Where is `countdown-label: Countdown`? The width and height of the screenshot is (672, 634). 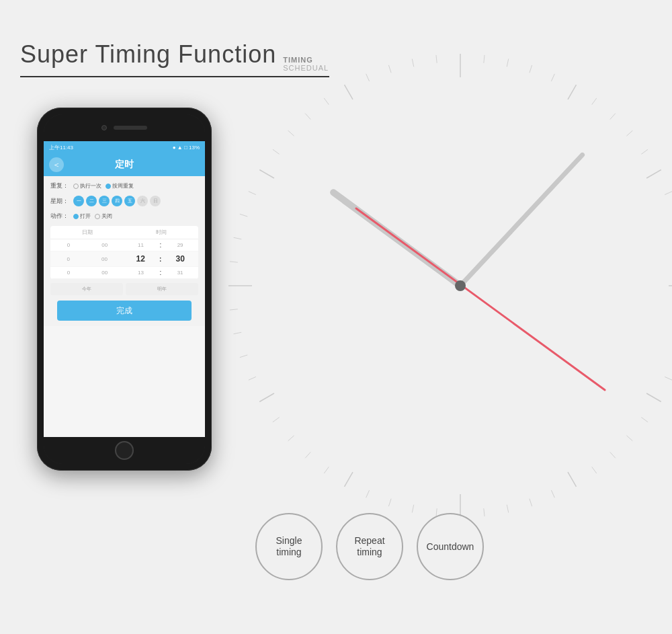
countdown-label: Countdown is located at coordinates (450, 547).